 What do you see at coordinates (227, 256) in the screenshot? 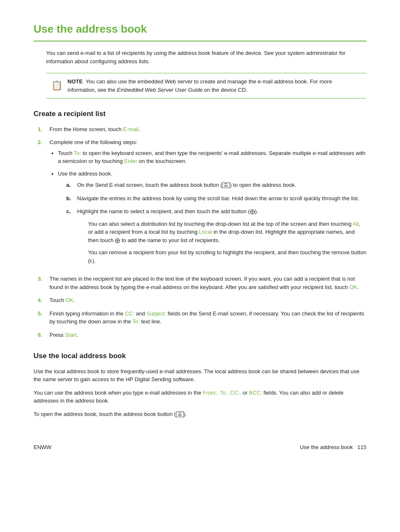
I see `alpha-c-extra2: You can remove a recipient from your lis…` at bounding box center [227, 256].